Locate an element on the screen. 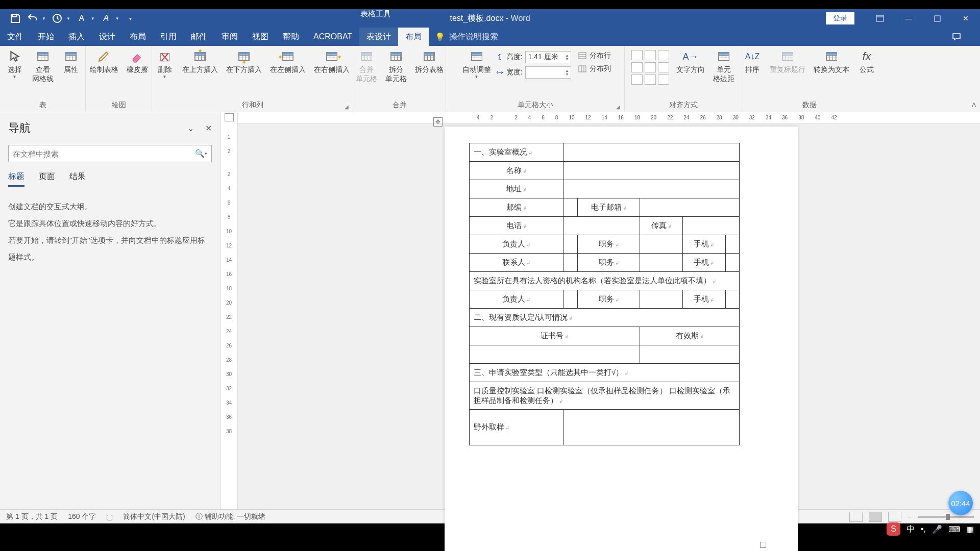 This screenshot has width=980, height=551. group-merge-label: 合并 is located at coordinates (399, 106).